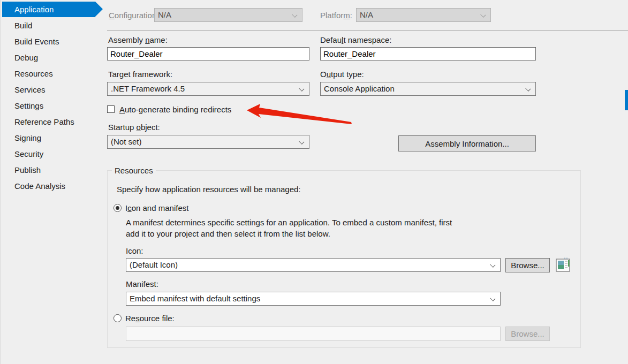 The width and height of the screenshot is (628, 364). What do you see at coordinates (423, 15) in the screenshot?
I see `platform-dropdown: N/A` at bounding box center [423, 15].